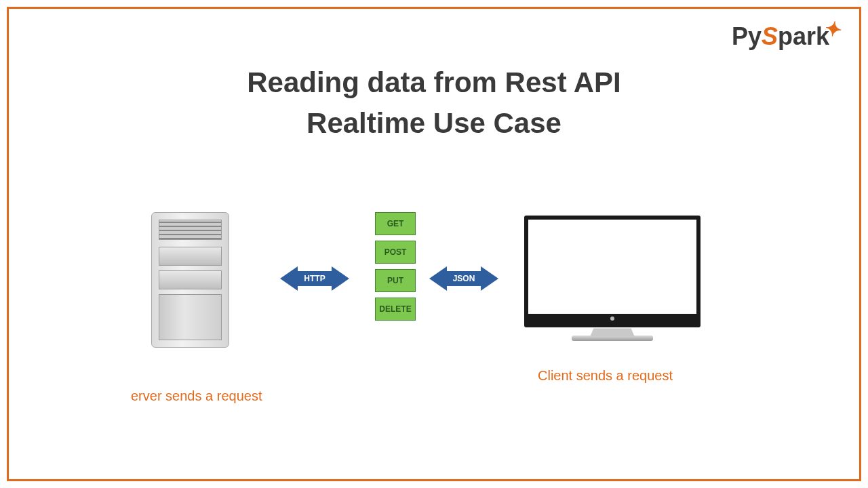 The width and height of the screenshot is (868, 488). Describe the element at coordinates (464, 279) in the screenshot. I see `arrow-label-json: JSON` at that location.